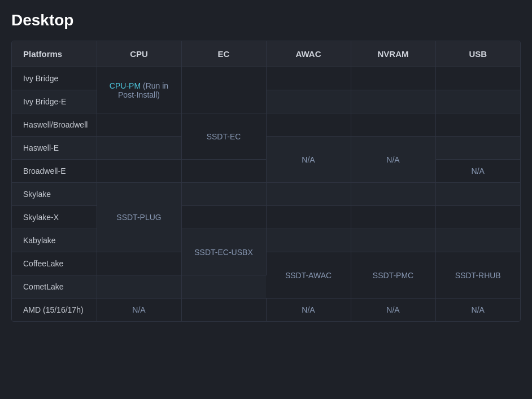  I want to click on col-header-usb: USB, so click(478, 54).